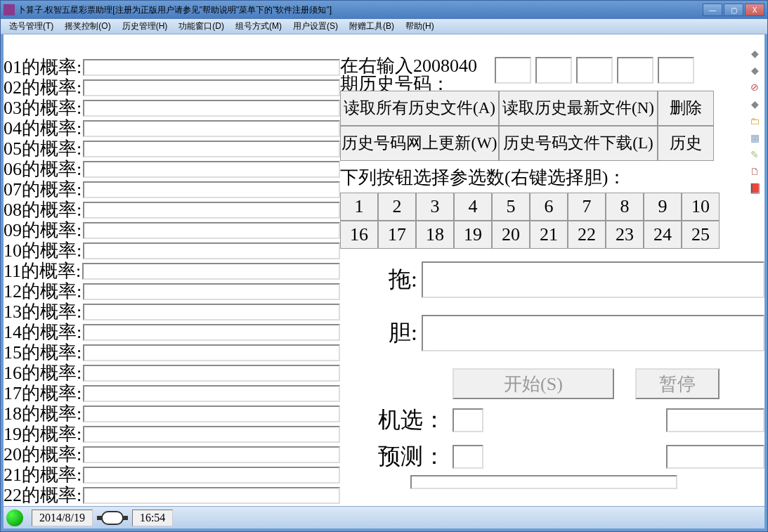 The height and width of the screenshot is (532, 768). I want to click on number-button-24: 24, so click(663, 235).